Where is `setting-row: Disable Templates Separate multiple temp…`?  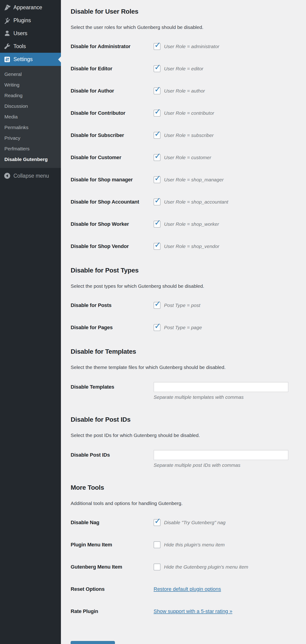
setting-row: Disable Templates Separate multiple temp… is located at coordinates (183, 391).